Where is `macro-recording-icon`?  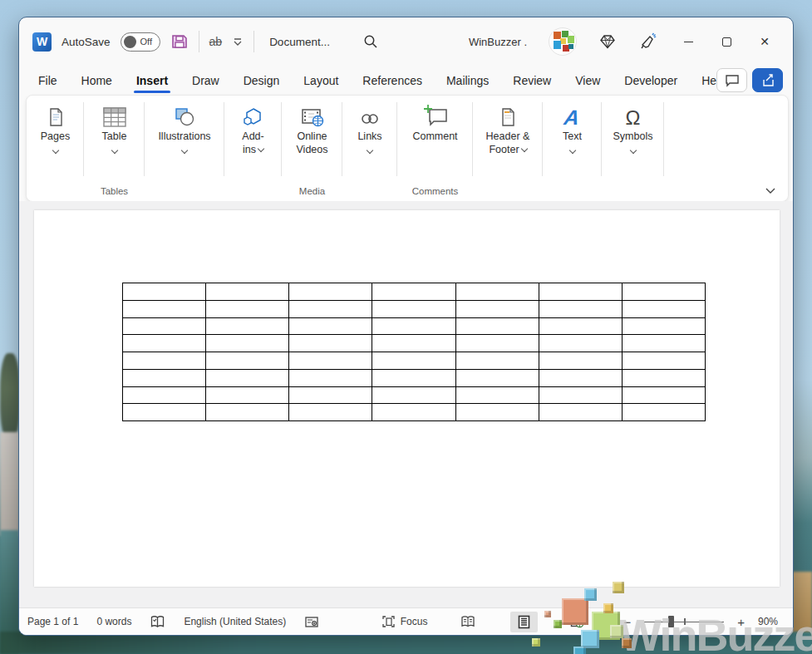 macro-recording-icon is located at coordinates (312, 622).